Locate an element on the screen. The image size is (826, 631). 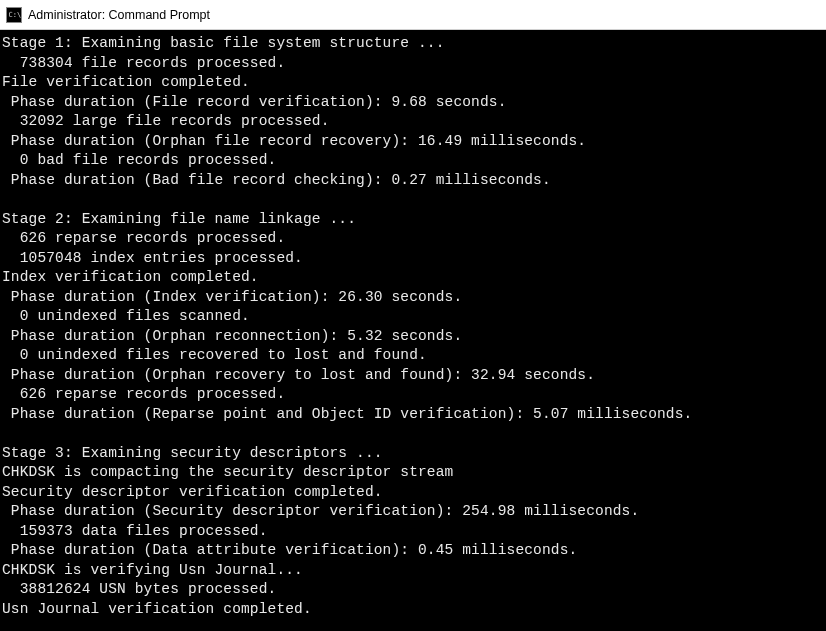
svg-text: C:\ is located at coordinates (16, 15).